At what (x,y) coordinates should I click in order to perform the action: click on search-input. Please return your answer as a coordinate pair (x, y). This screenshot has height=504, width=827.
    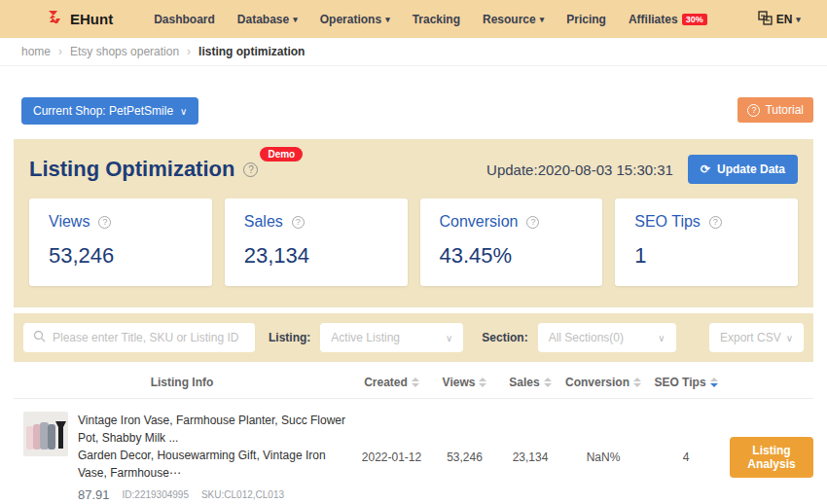
    Looking at the image, I should click on (149, 338).